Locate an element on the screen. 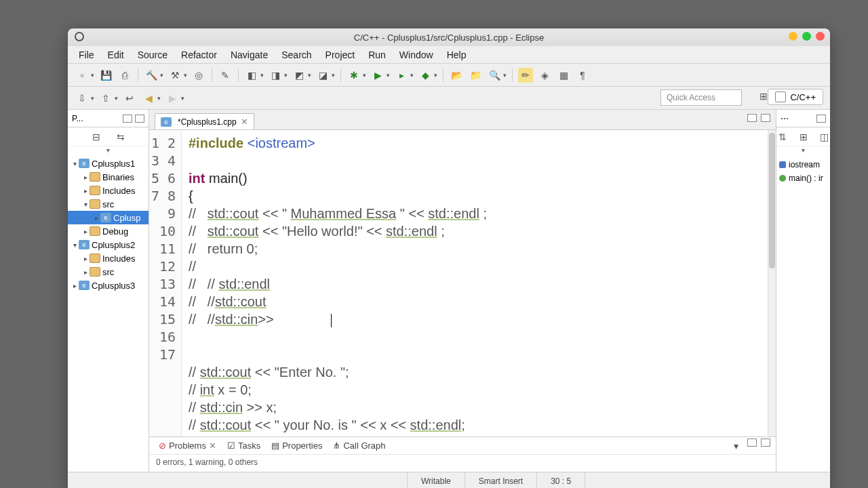 The height and width of the screenshot is (488, 868). new-folder-icon: ◨ is located at coordinates (275, 75).